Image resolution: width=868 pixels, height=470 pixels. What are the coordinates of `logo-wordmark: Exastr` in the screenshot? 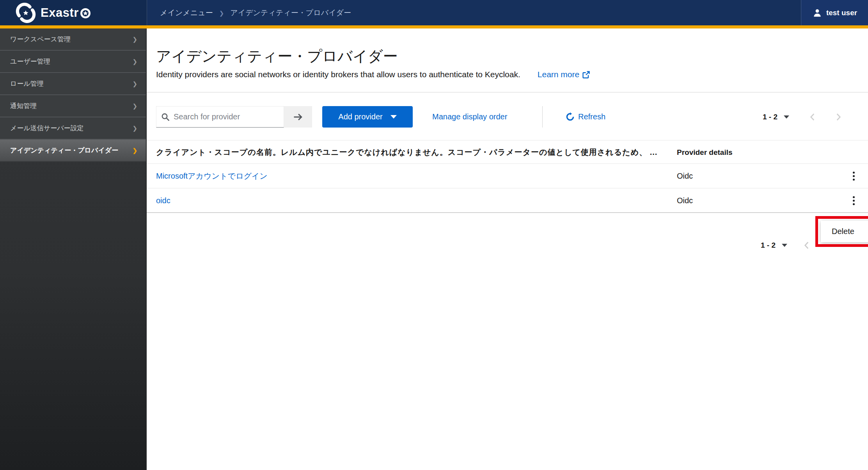 It's located at (66, 13).